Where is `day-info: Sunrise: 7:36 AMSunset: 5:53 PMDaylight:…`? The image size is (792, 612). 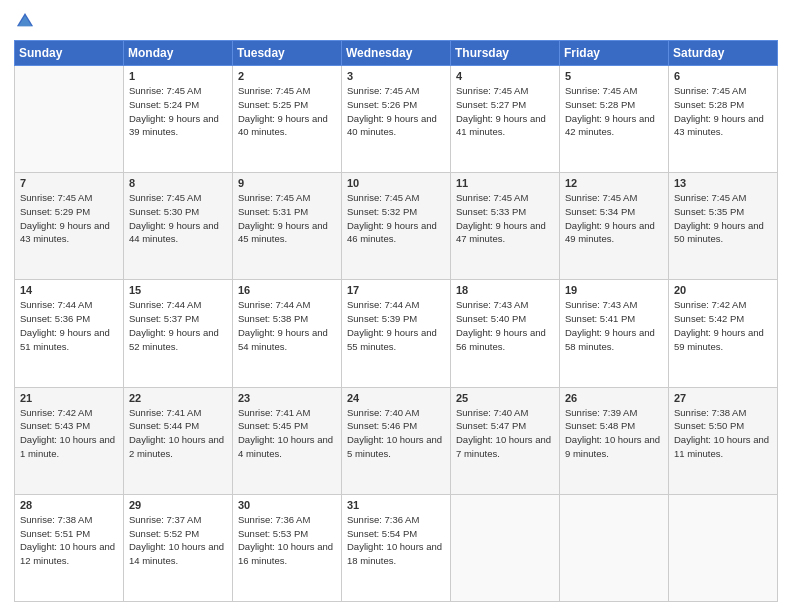
day-info: Sunrise: 7:36 AMSunset: 5:53 PMDaylight:… is located at coordinates (287, 540).